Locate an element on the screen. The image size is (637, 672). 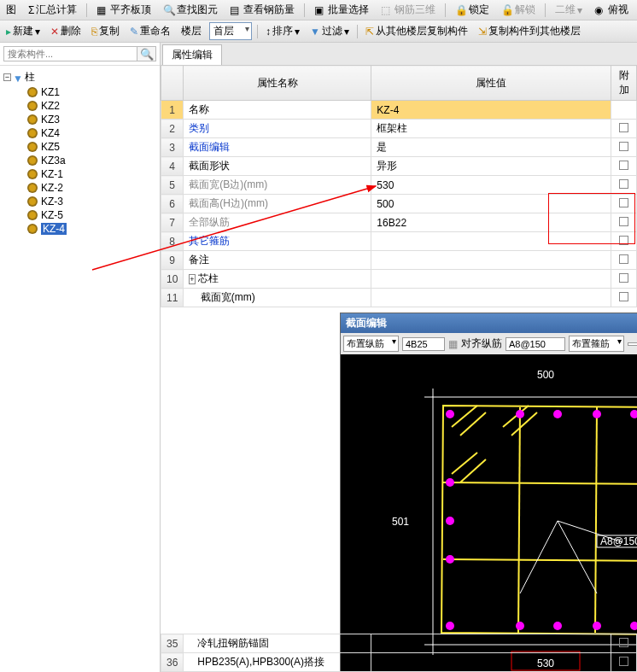
header-name: 属性名称 is located at coordinates (278, 84).